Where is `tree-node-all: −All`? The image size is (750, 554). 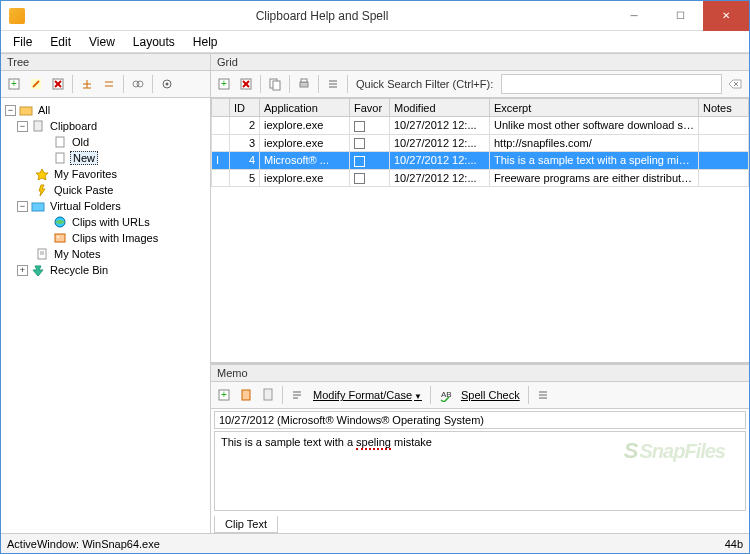
tree-node-all: −All is located at coordinates (106, 110).